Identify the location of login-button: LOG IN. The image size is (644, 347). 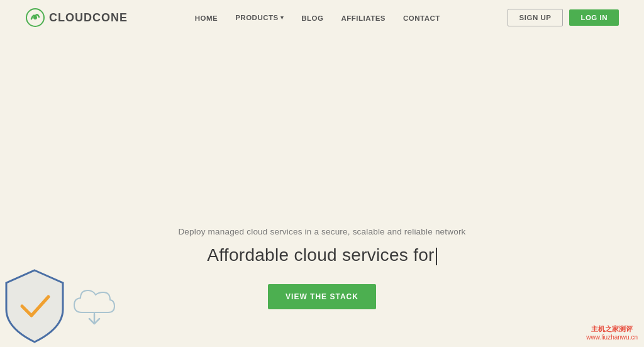
(594, 18).